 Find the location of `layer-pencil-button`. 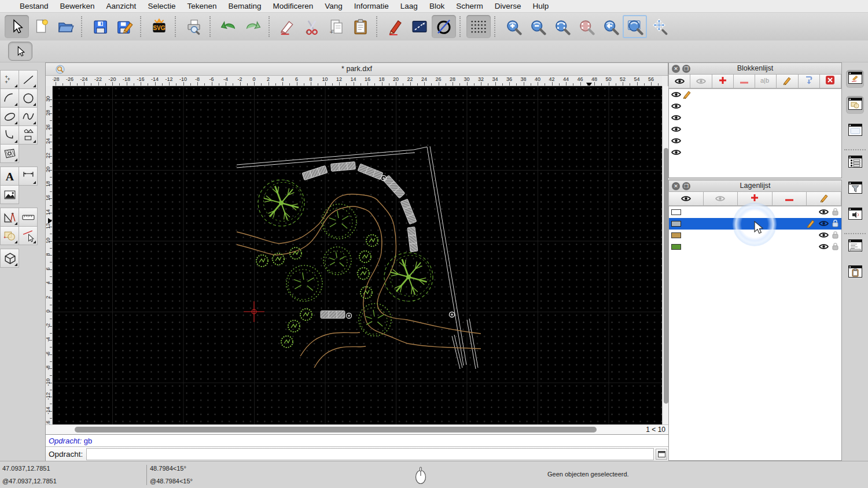

layer-pencil-button is located at coordinates (824, 199).